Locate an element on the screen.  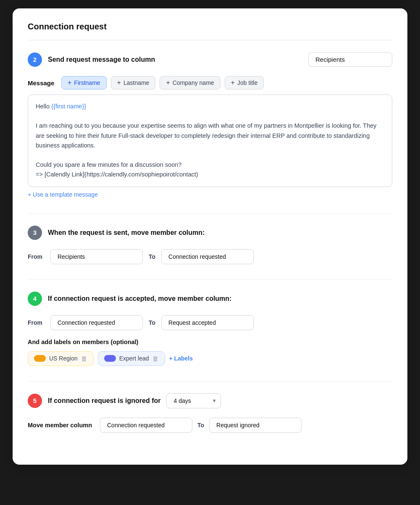
step5-title: If connection request is ignored for is located at coordinates (104, 401).